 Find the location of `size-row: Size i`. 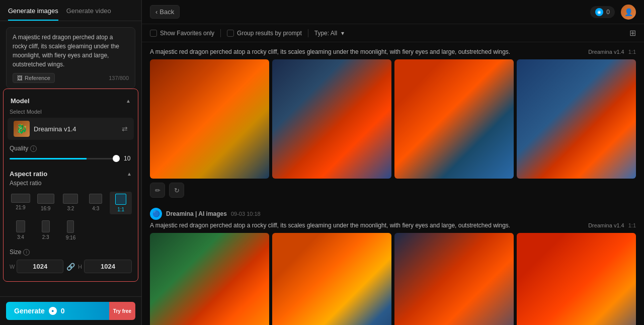

size-row: Size i is located at coordinates (70, 253).